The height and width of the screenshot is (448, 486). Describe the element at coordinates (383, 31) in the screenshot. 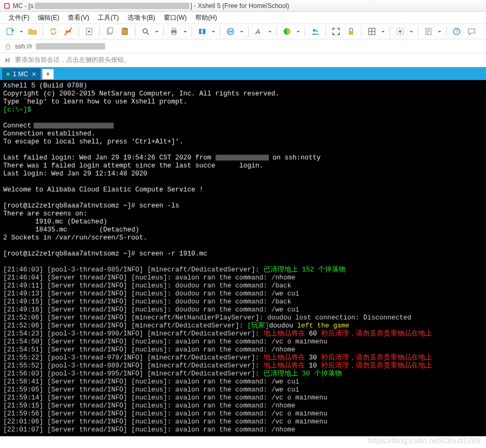

I see `layout-dropdown` at that location.